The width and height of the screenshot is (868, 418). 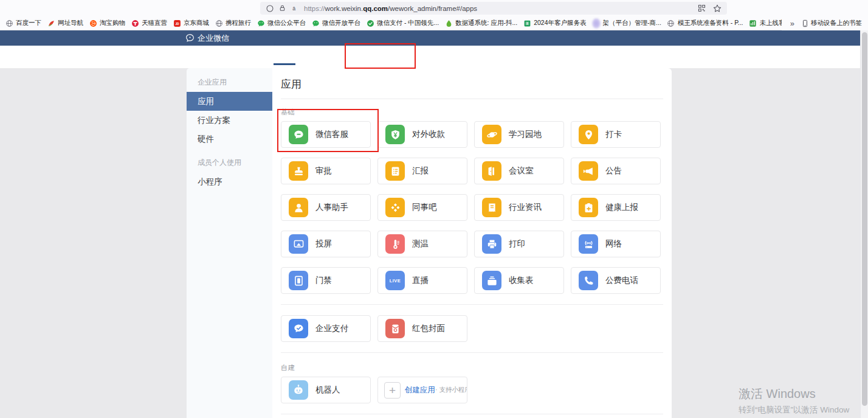 I want to click on bookmark-label: 模王系统准备资料 - P..., so click(x=711, y=23).